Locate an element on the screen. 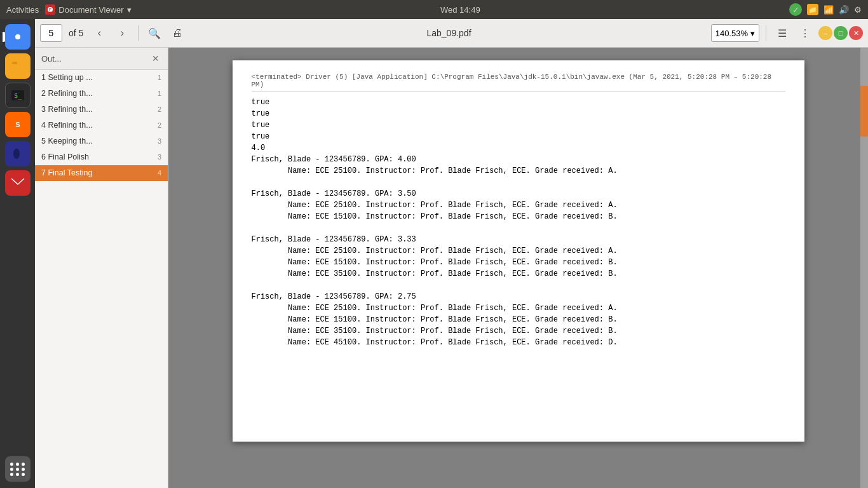 The width and height of the screenshot is (868, 488). outline-item-5: 5 Keeping th...3 is located at coordinates (102, 141).